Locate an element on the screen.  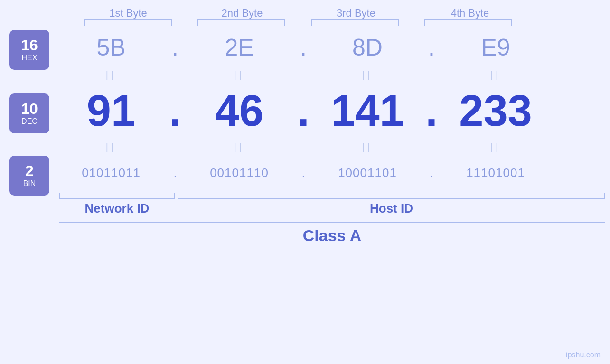
hex-val-1: 5B is located at coordinates (111, 47).